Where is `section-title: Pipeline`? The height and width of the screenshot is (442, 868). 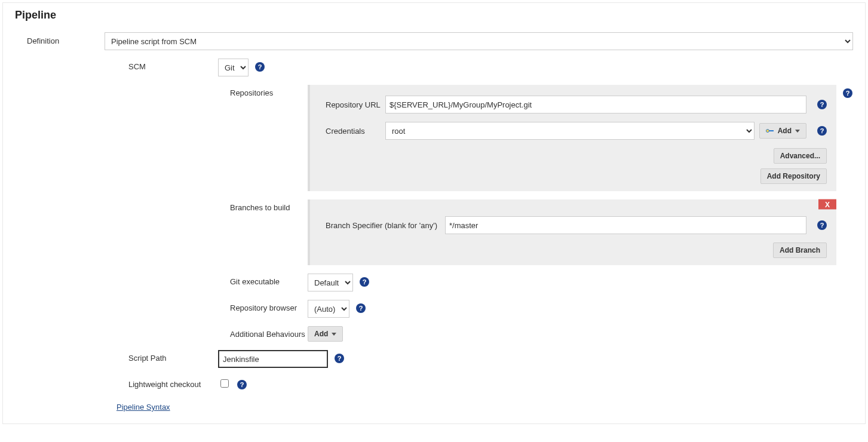
section-title: Pipeline is located at coordinates (434, 16).